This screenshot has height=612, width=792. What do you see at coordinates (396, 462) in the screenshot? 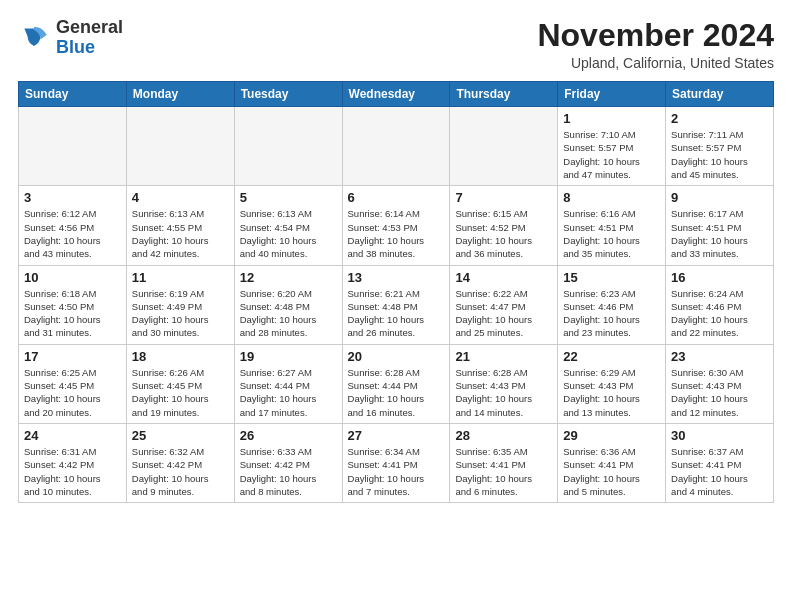
I see `calendar-week-5: 24Sunrise: 6:31 AM Sunset: 4:42 PM Dayli…` at bounding box center [396, 462].